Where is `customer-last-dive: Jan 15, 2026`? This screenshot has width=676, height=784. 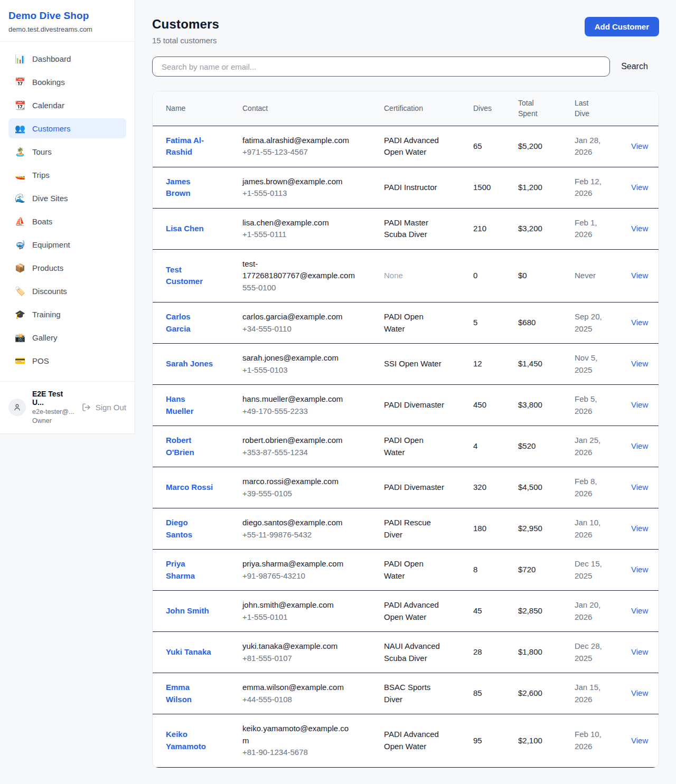
customer-last-dive: Jan 15, 2026 is located at coordinates (587, 693).